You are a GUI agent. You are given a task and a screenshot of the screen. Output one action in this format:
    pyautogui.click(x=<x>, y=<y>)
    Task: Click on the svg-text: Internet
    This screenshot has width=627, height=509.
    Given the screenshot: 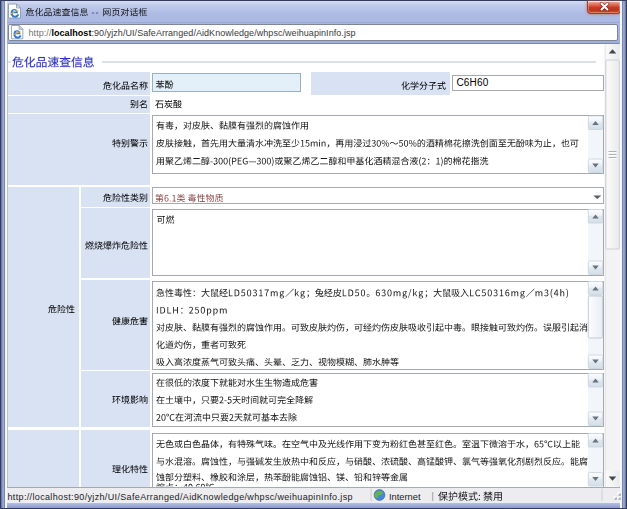 What is the action you would take?
    pyautogui.click(x=405, y=497)
    